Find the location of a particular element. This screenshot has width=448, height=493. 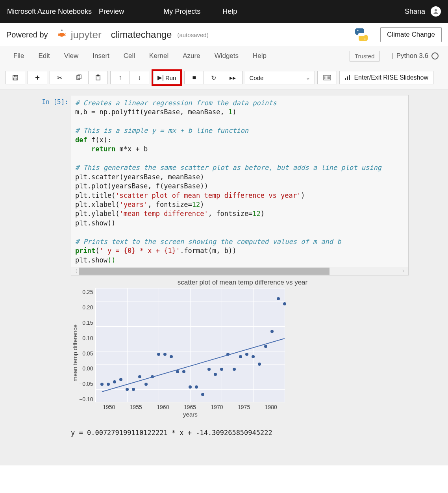

scroll-left-icon: 〈 is located at coordinates (75, 271).